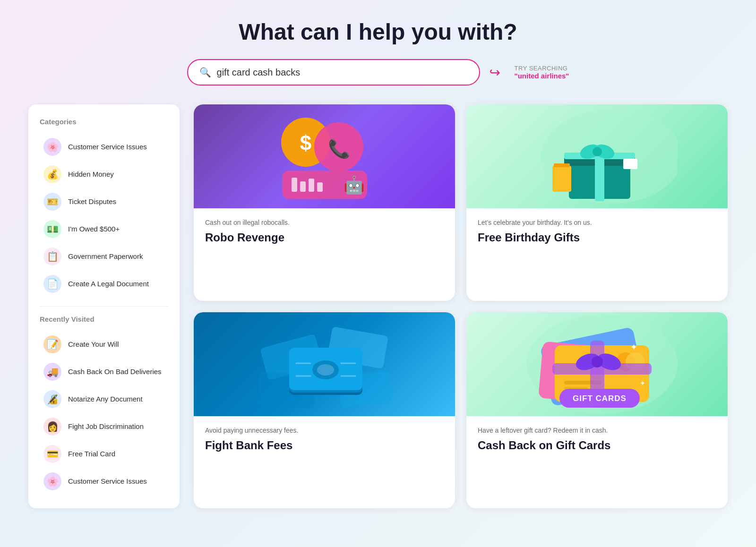 Image resolution: width=756 pixels, height=547 pixels. What do you see at coordinates (52, 202) in the screenshot?
I see `sidebar-avatar: 🎫` at bounding box center [52, 202].